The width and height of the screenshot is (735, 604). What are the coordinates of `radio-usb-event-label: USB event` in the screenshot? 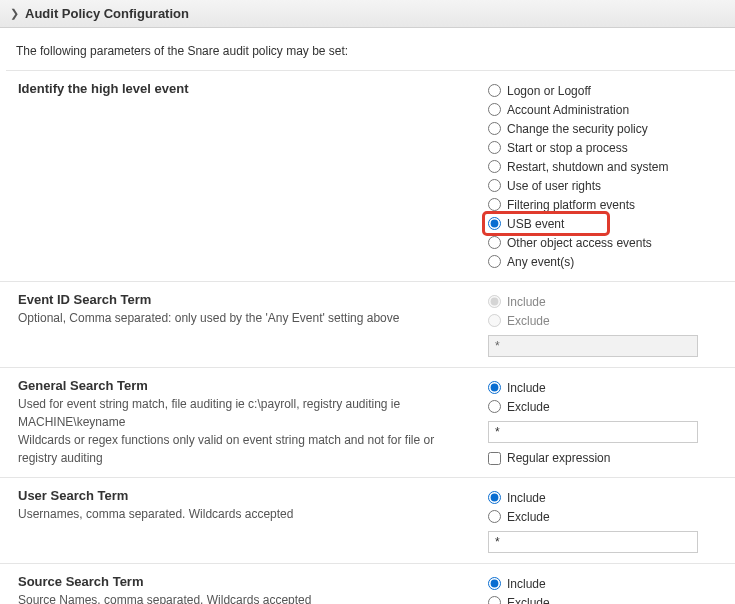 It's located at (536, 224).